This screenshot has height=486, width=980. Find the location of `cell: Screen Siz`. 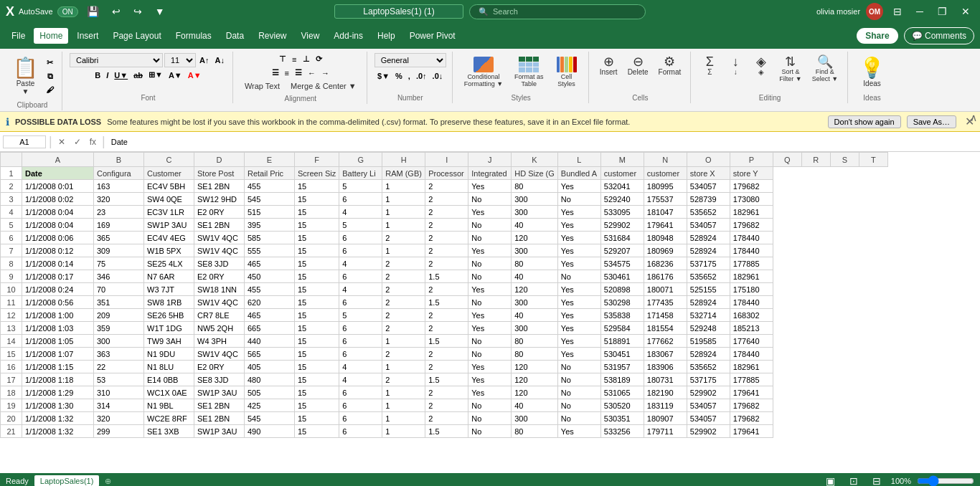

cell: Screen Siz is located at coordinates (317, 173).